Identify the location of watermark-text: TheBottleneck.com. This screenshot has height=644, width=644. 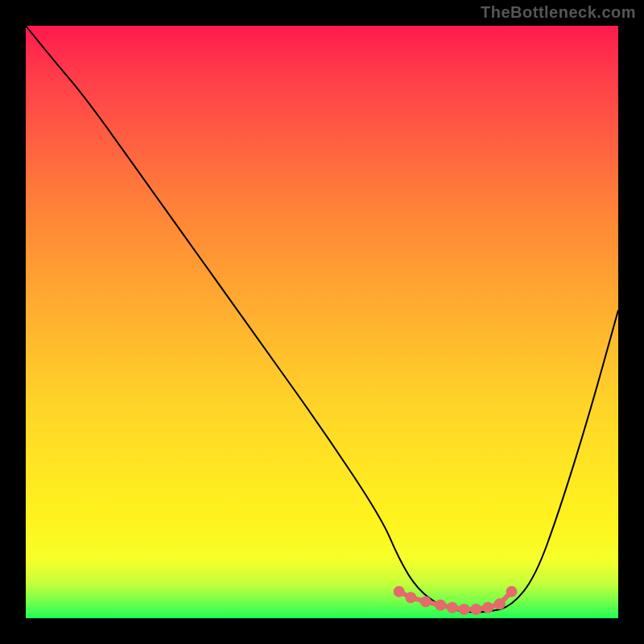
(559, 13).